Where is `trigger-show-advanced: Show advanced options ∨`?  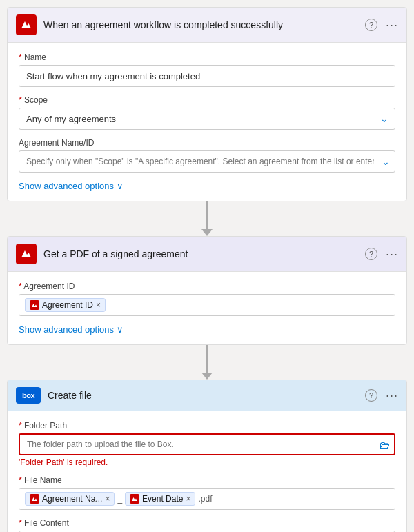 trigger-show-advanced: Show advanced options ∨ is located at coordinates (207, 186).